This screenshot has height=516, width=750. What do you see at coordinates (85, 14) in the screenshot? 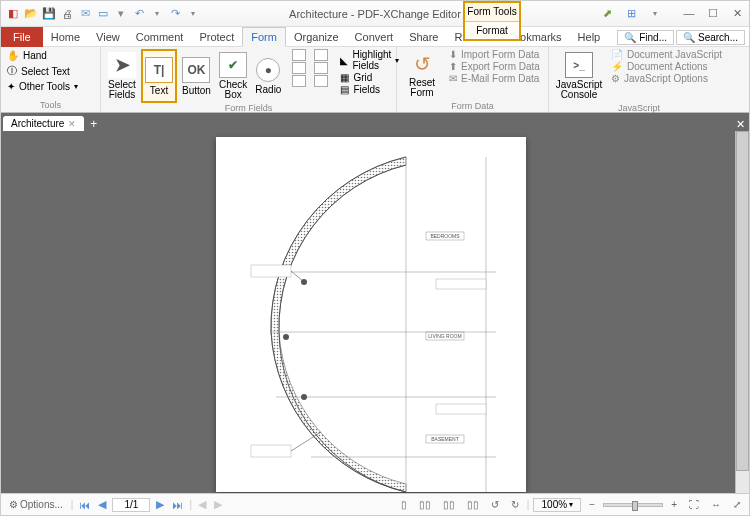
I see `qat-mail-icon: ✉` at bounding box center [85, 14].